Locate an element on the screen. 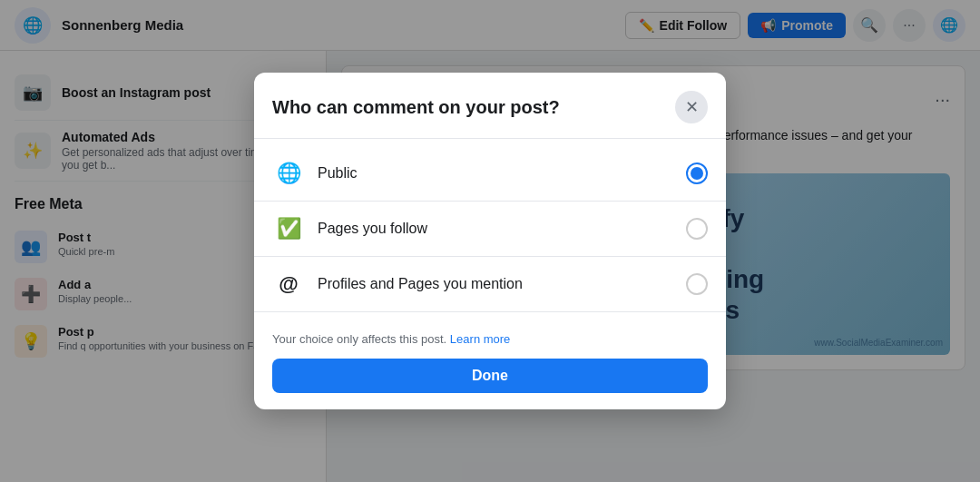 This screenshot has width=980, height=482. option-pages-follow-label: Pages you follow is located at coordinates (495, 229).